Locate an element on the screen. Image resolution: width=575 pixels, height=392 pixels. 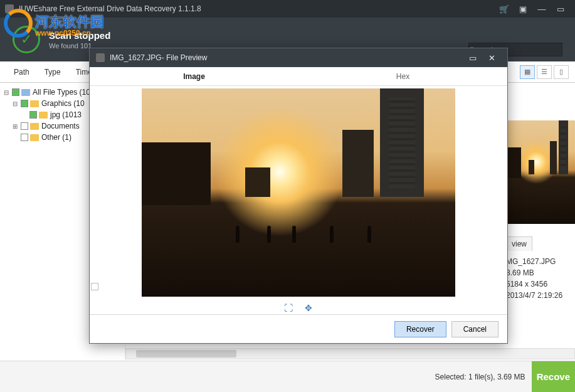
dialog-tabs: Image Hex is located at coordinates (298, 77).